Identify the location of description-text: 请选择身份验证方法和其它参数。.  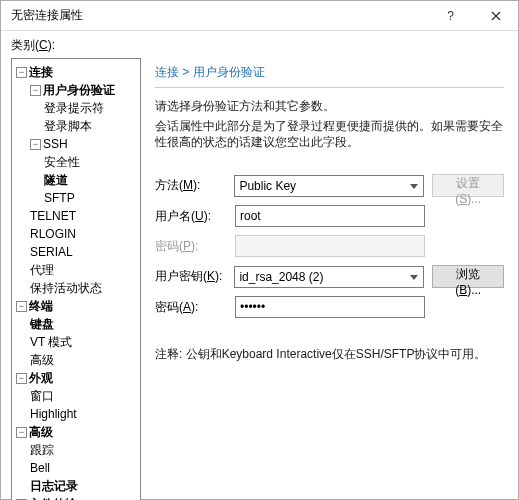
(330, 106).